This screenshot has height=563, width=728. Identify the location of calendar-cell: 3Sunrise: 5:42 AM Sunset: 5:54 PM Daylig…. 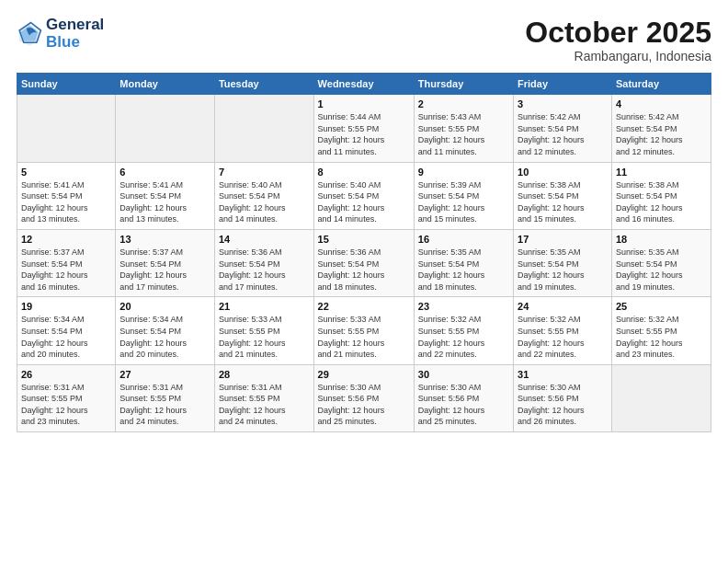
(563, 129).